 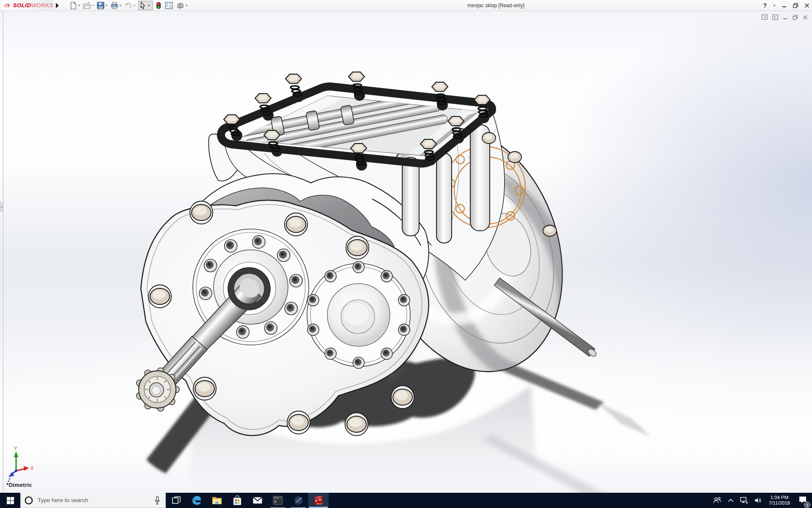 What do you see at coordinates (183, 6) in the screenshot?
I see `options-button` at bounding box center [183, 6].